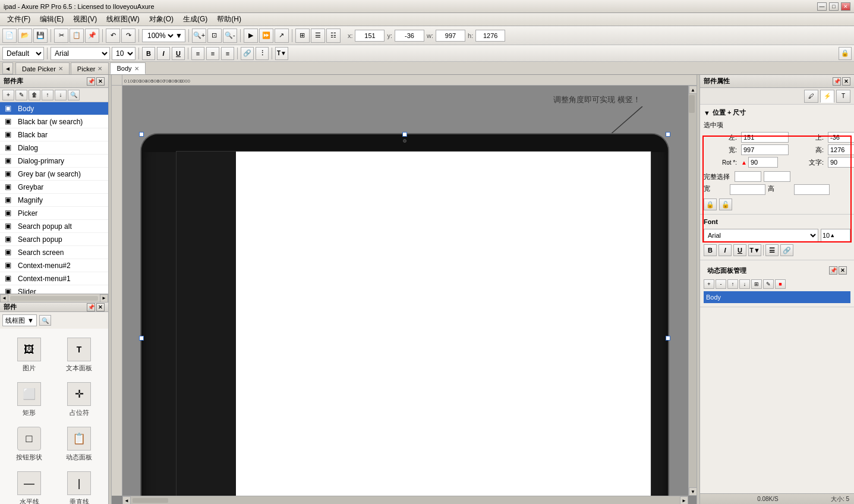  What do you see at coordinates (10, 36) in the screenshot?
I see `new-button: 📄` at bounding box center [10, 36].